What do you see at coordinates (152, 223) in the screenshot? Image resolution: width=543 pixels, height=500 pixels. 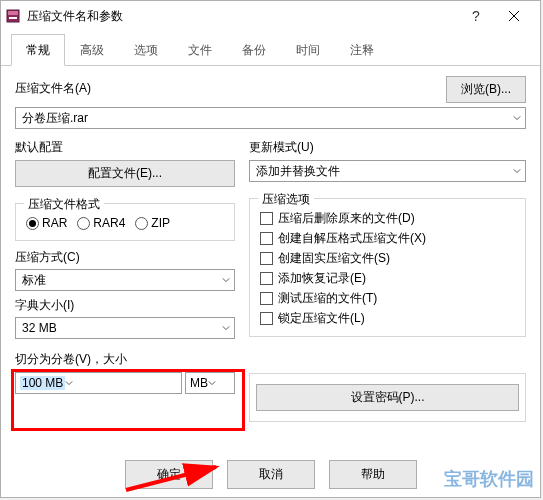 I see `radio-zip: ZIP` at bounding box center [152, 223].